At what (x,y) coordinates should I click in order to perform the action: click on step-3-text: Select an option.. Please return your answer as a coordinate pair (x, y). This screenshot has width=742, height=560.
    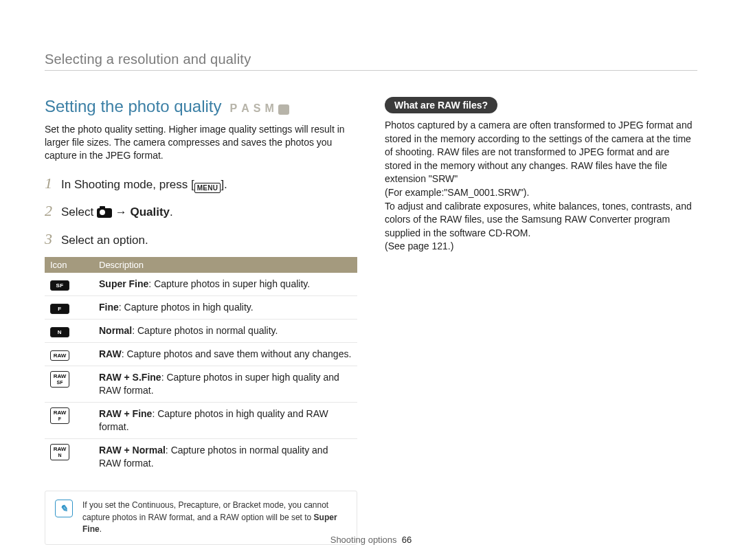
    Looking at the image, I should click on (104, 240).